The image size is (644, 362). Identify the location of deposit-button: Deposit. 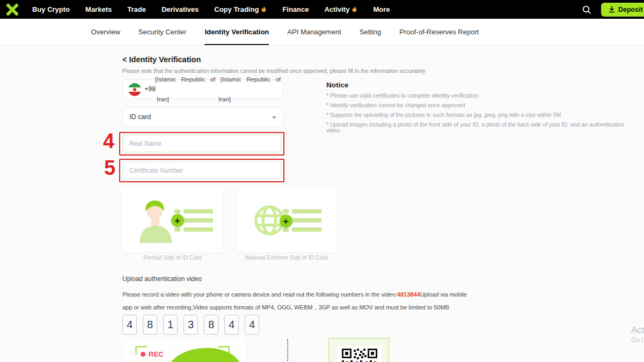
(623, 10).